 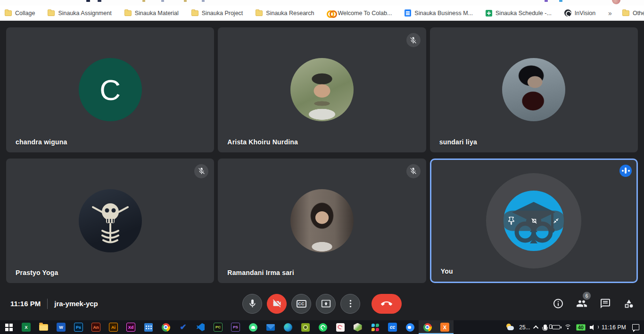 What do you see at coordinates (510, 327) in the screenshot?
I see `weather-icon` at bounding box center [510, 327].